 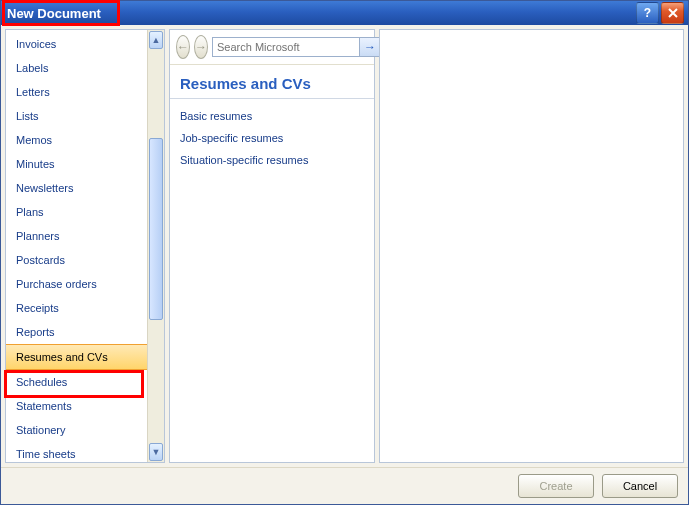 I want to click on category-heading: Resumes and CVs, so click(x=272, y=82).